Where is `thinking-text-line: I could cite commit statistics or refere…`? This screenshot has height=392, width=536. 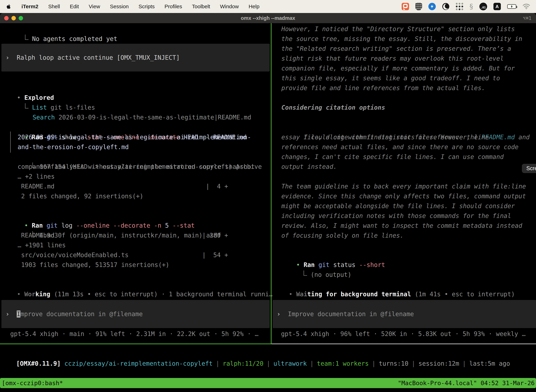
thinking-text-line: I could cite commit statistics or refere… is located at coordinates (405, 127).